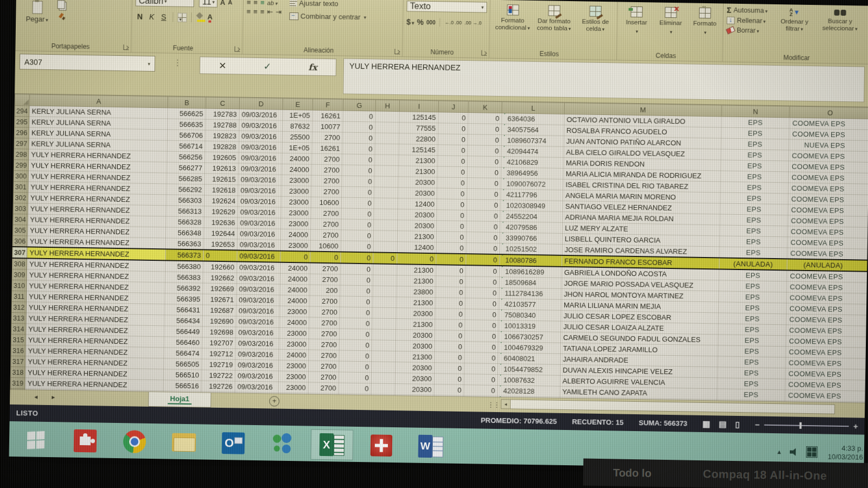 Image resolution: width=868 pixels, height=488 pixels. Describe the element at coordinates (221, 211) in the screenshot. I see `cell: 192629` at that location.